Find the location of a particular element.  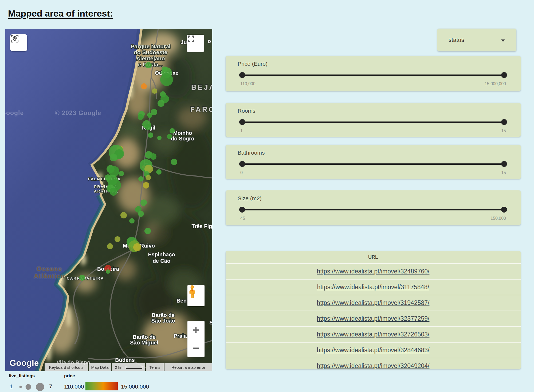

table-row: https://www.idealista.pt/imovel/31942587… is located at coordinates (373, 303).